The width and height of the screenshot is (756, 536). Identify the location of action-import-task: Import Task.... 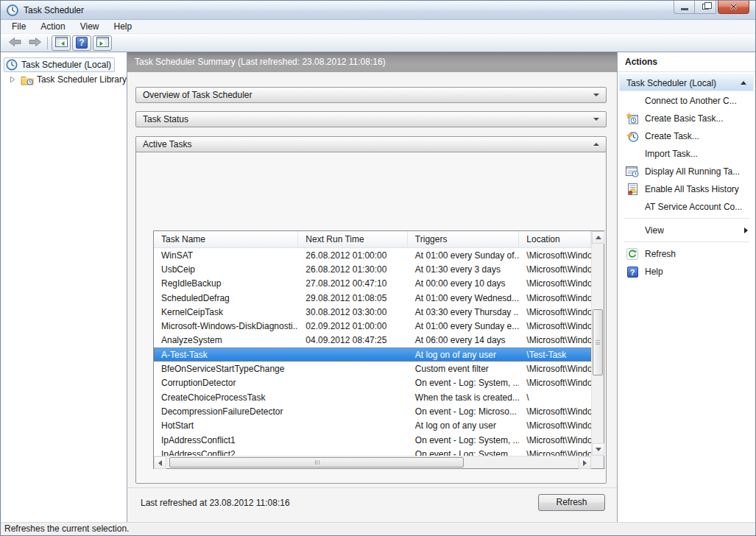
(686, 154).